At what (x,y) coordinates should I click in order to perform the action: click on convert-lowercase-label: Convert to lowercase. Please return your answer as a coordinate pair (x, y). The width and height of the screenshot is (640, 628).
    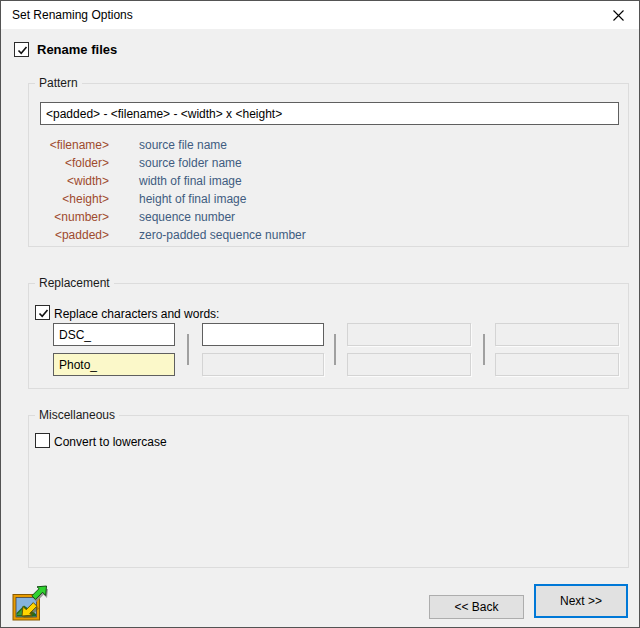
    Looking at the image, I should click on (110, 442).